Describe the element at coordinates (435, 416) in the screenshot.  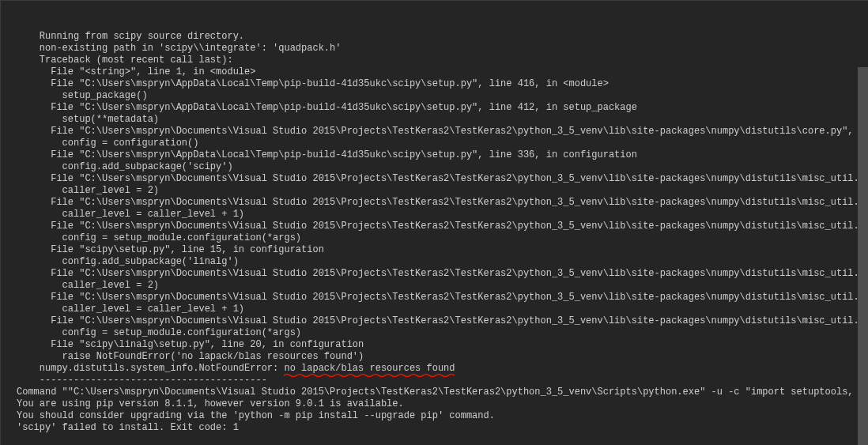
I see `terminal-line: You should consider upgrading via the 'p…` at that location.